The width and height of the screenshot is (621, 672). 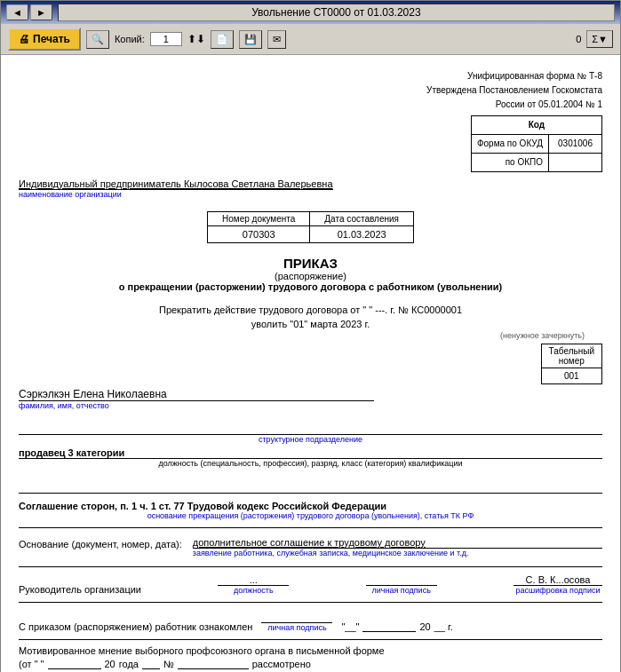 I want to click on basis-value-col: дополнительное соглашение к трудовому до…, so click(x=398, y=547).